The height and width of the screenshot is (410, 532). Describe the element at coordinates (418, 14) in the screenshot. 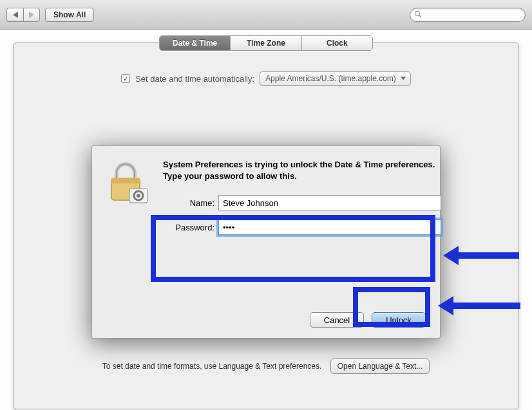

I see `search-icon` at that location.